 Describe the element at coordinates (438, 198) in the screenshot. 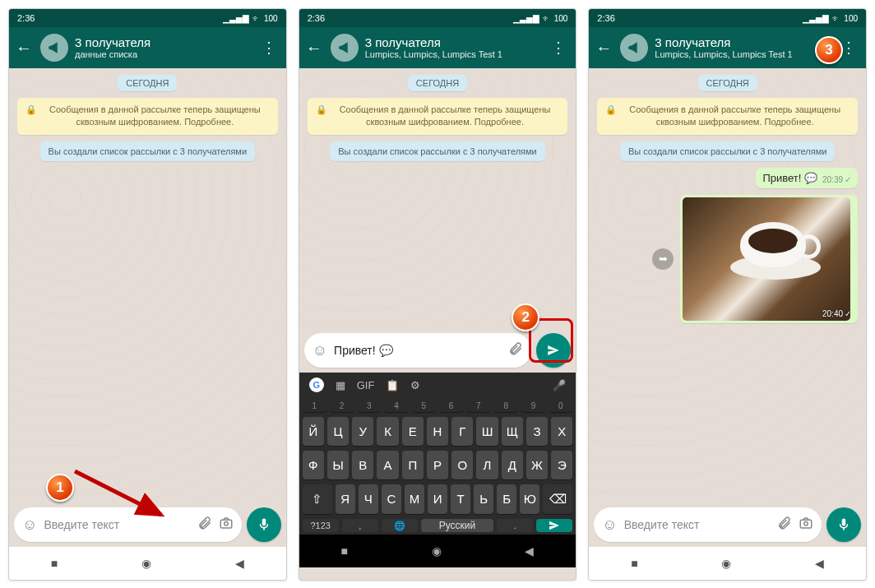

I see `chat-area: СЕГОДНЯ 🔒 Сообщения в данной рассылке те…` at that location.